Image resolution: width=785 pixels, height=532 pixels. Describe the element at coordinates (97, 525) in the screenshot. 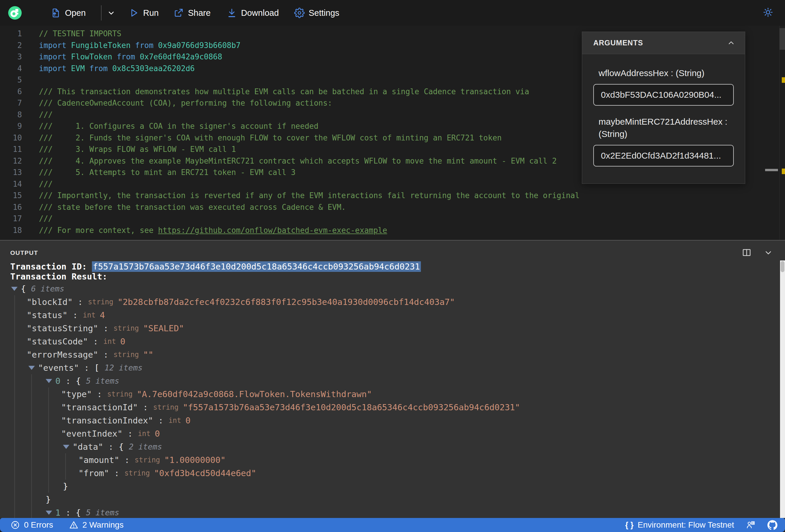

I see `warnings-status: 2 Warnings` at that location.